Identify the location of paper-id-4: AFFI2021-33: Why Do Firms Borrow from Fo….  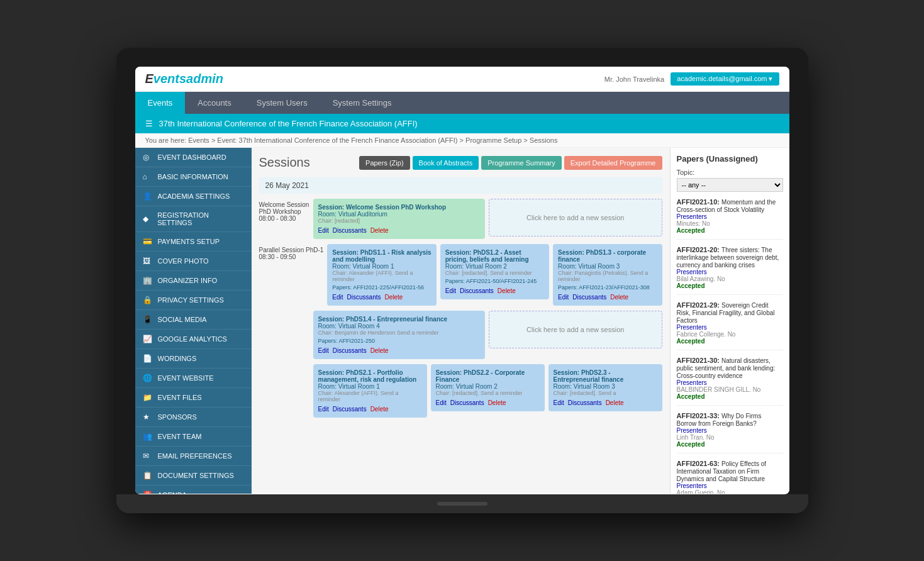
(730, 419).